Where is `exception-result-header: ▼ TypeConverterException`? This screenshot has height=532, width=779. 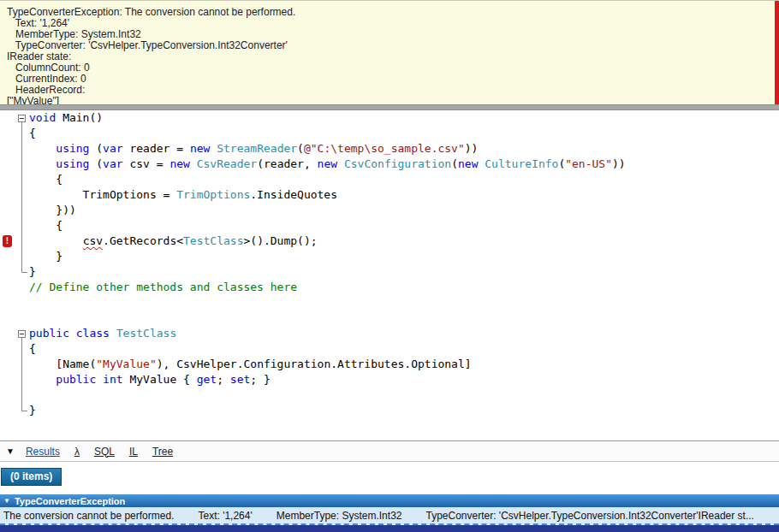
exception-result-header: ▼ TypeConverterException is located at coordinates (390, 501).